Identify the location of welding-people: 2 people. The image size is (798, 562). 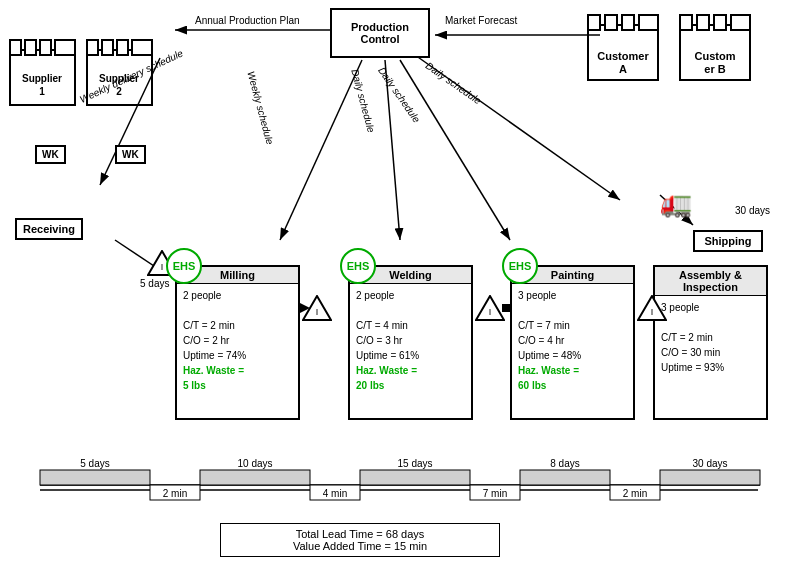
(410, 296).